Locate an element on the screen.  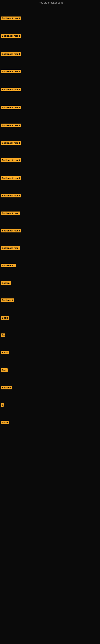
bottleneck-badge-8: Bottleneck result is located at coordinates (11, 143).